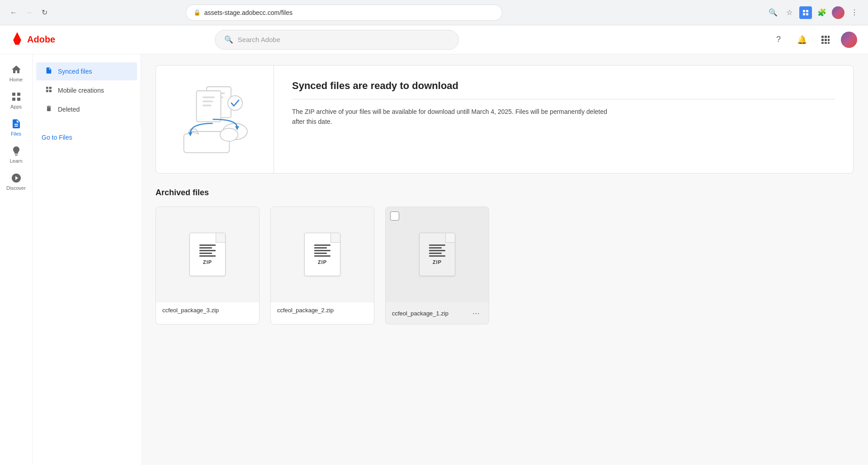  What do you see at coordinates (16, 107) in the screenshot?
I see `sidebar-apps-label: Apps` at bounding box center [16, 107].